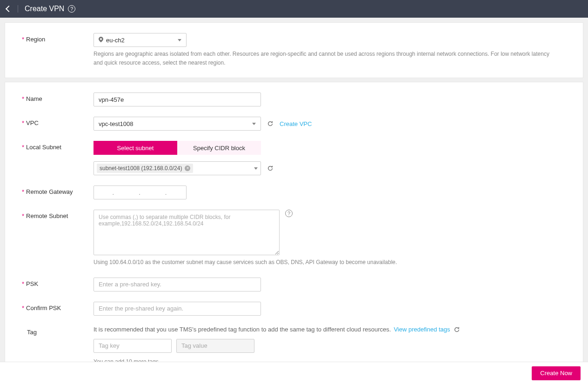  I want to click on tag-value-input, so click(215, 346).